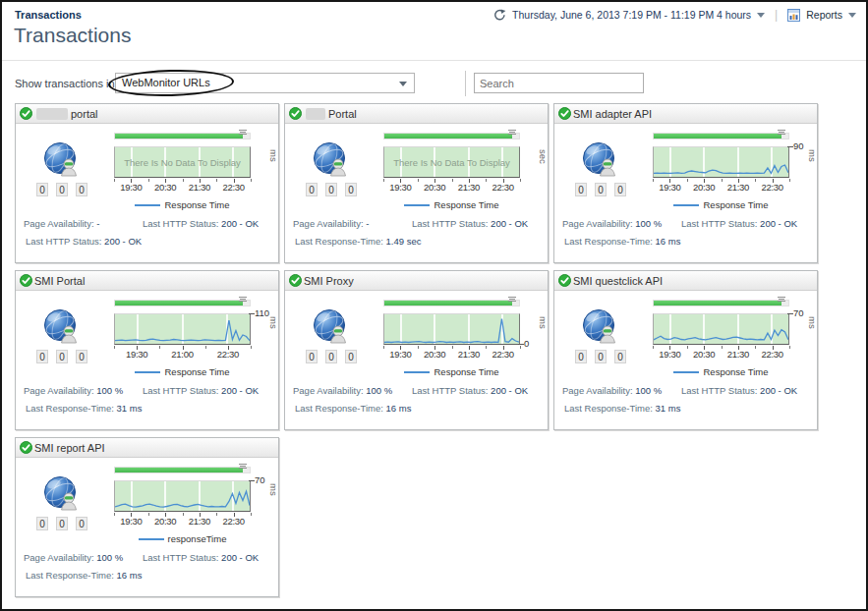 The image size is (868, 611). What do you see at coordinates (84, 409) in the screenshot?
I see `secondary-stat: Last Response-Time: 31 ms` at bounding box center [84, 409].